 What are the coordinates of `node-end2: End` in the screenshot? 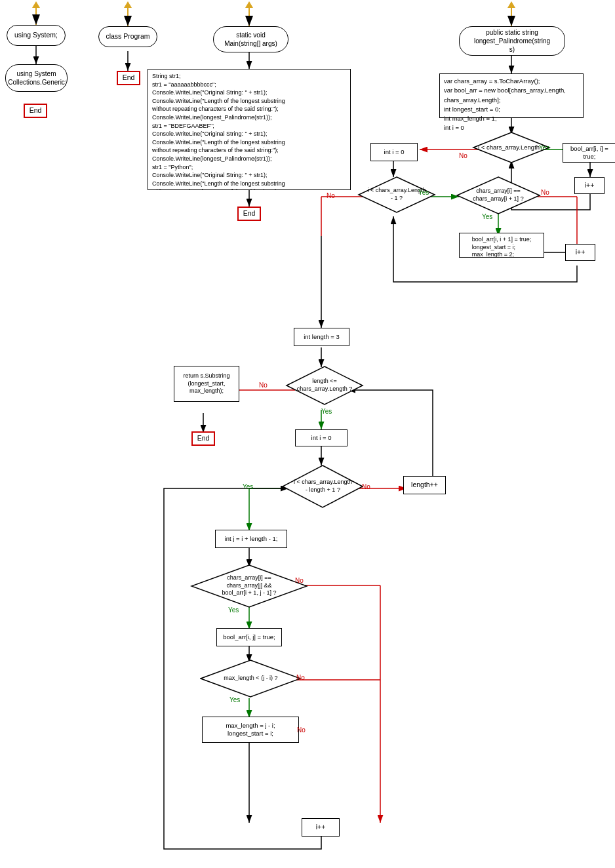 It's located at (35, 111).